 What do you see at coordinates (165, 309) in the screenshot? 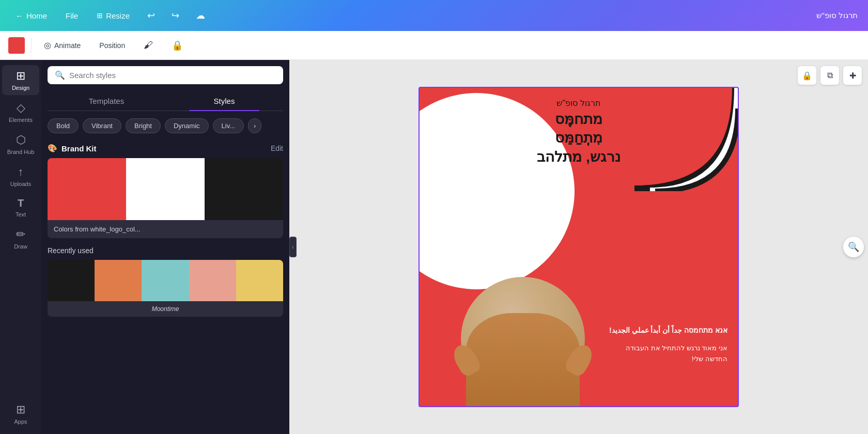
I see `recently-card-label: Moontime` at bounding box center [165, 309].